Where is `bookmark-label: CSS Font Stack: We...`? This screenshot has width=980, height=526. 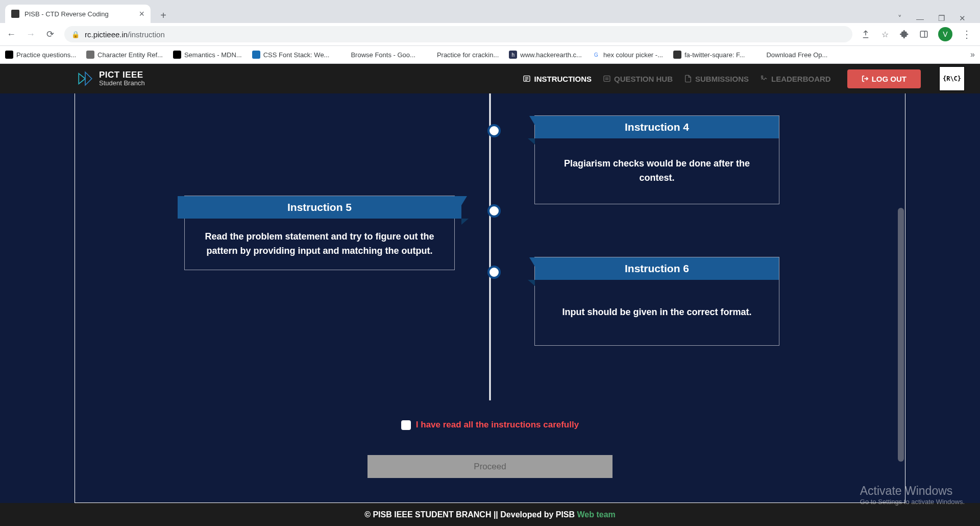
bookmark-label: CSS Font Stack: We... is located at coordinates (297, 55).